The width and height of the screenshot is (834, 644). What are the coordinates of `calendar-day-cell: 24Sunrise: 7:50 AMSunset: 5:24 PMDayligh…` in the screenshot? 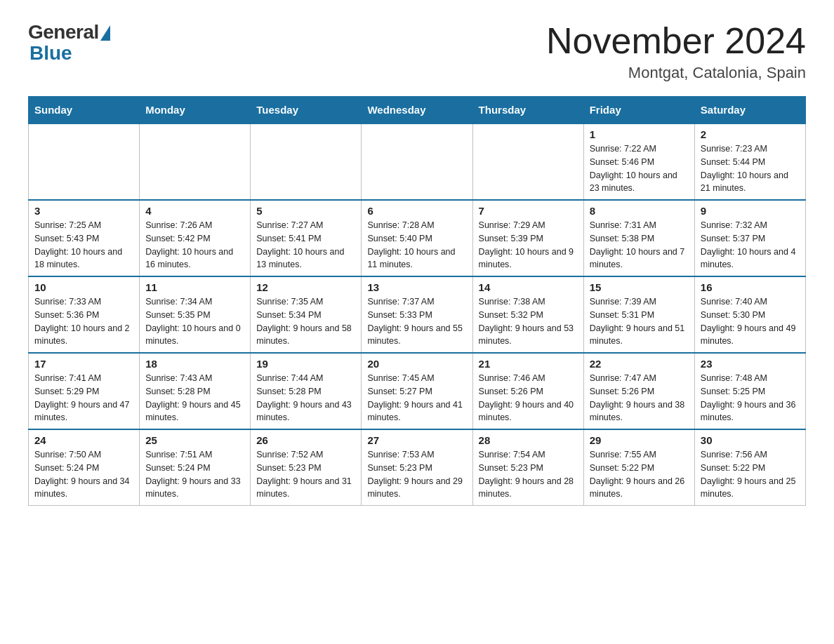 It's located at (84, 467).